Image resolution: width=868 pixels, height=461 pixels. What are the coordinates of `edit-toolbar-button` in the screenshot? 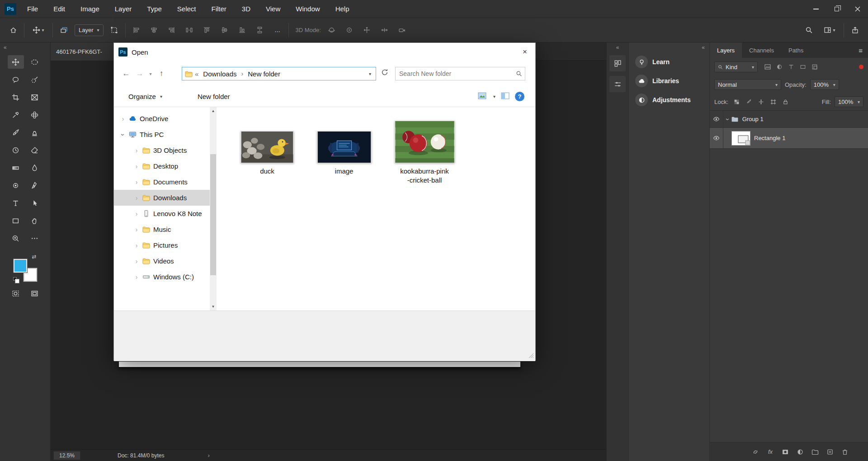 It's located at (35, 238).